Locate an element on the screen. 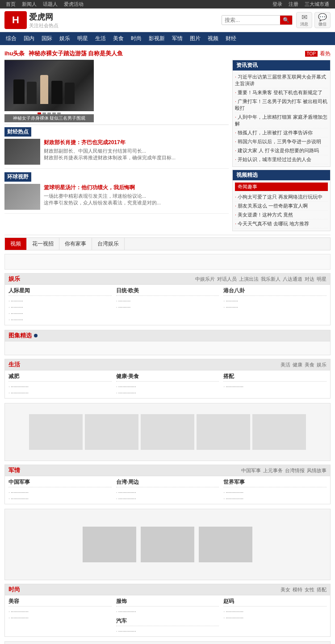 The height and width of the screenshot is (644, 335). fashion-col3-item-2: ············· is located at coordinates (275, 618).